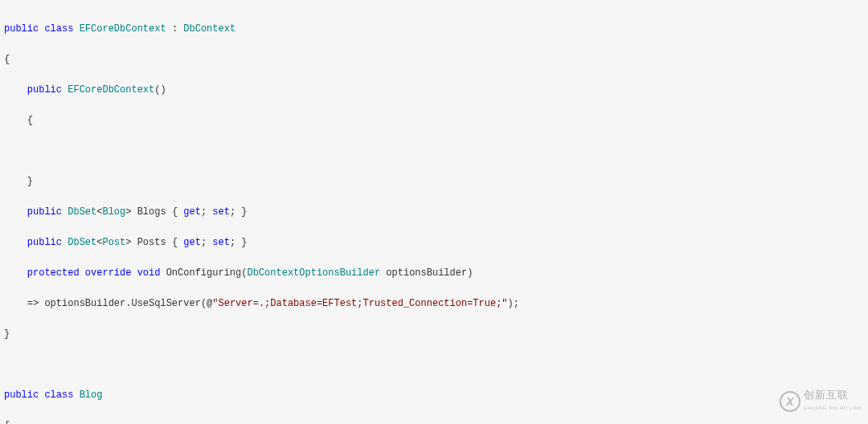 This screenshot has height=424, width=868. What do you see at coordinates (436, 90) in the screenshot?
I see `code-line: public EFCoreDbContext()` at bounding box center [436, 90].